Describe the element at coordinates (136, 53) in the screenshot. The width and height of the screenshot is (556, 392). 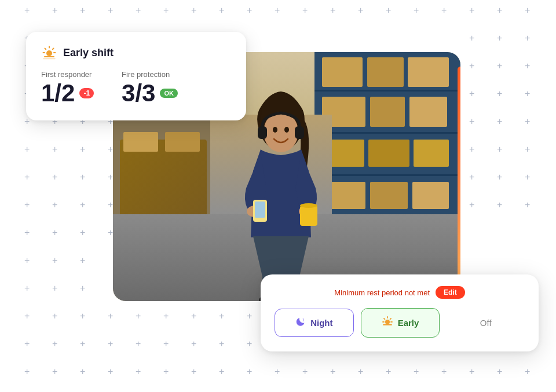
I see `card-header: Early shift` at that location.